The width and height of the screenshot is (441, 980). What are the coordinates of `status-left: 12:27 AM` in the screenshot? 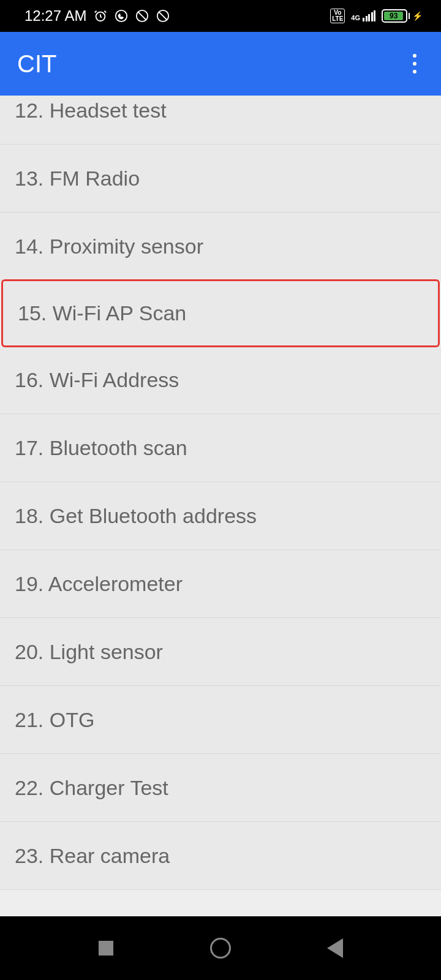 It's located at (97, 16).